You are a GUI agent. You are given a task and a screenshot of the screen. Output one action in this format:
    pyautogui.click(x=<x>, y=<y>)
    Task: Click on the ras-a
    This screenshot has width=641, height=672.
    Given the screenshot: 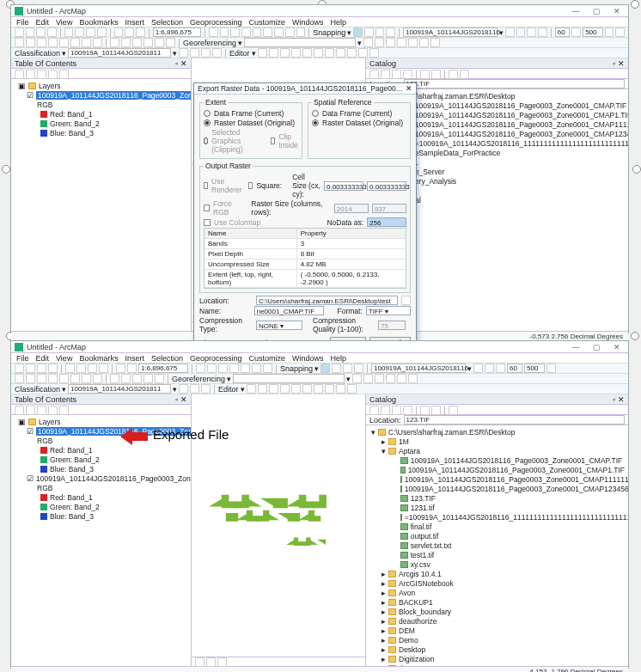 What is the action you would take?
    pyautogui.click(x=510, y=33)
    